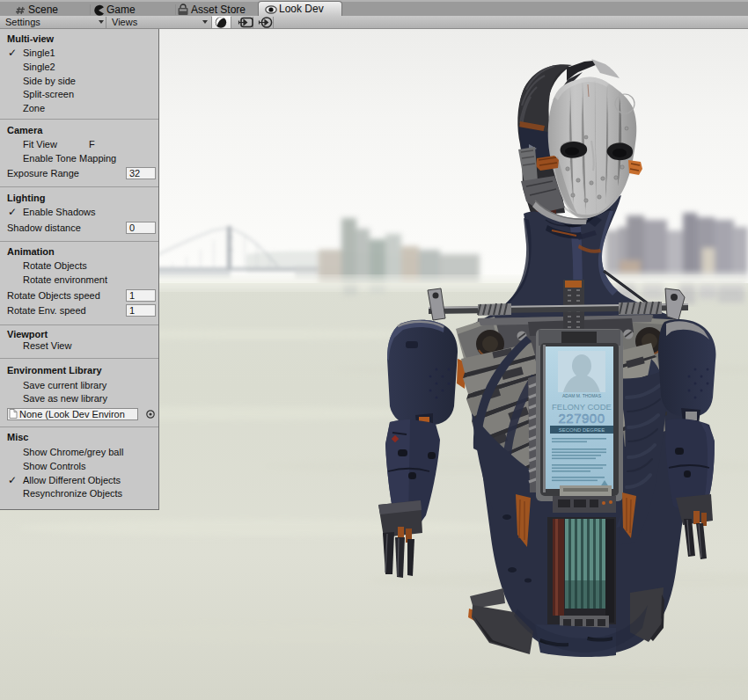 Image resolution: width=748 pixels, height=700 pixels. What do you see at coordinates (583, 396) in the screenshot?
I see `svg-text: ADAM M. THOMAS` at bounding box center [583, 396].